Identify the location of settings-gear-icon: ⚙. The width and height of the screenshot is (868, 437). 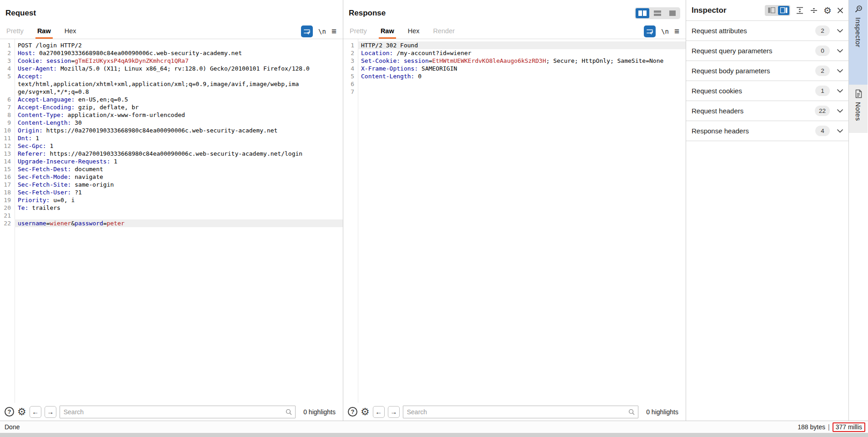
(828, 10).